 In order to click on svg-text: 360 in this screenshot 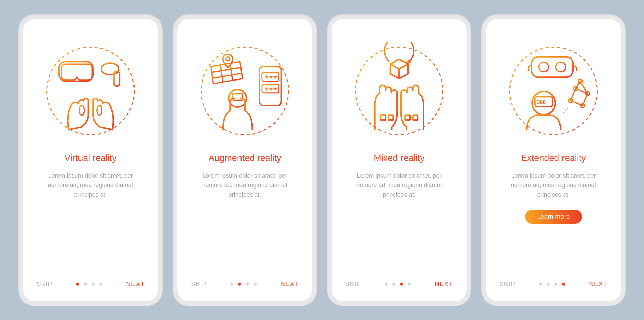, I will do `click(541, 102)`.